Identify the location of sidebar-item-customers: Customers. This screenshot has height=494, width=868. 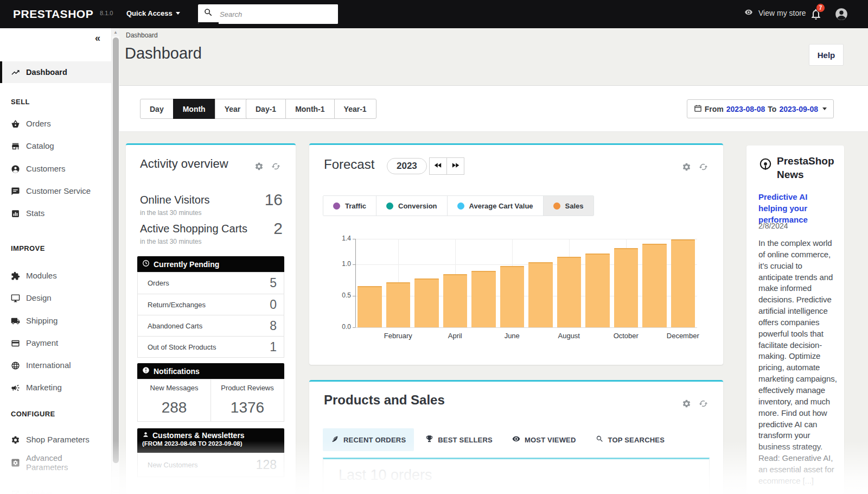
(55, 169).